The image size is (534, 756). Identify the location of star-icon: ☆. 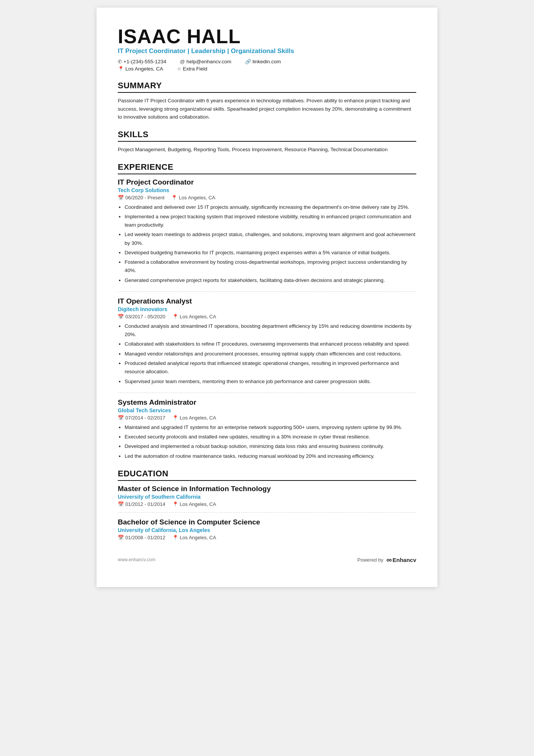
(179, 69).